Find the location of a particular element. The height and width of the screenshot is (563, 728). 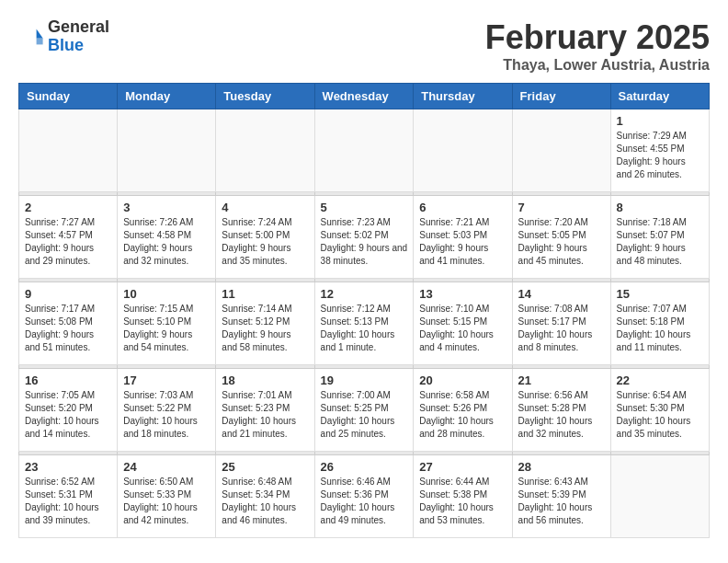

day-number: 4 is located at coordinates (265, 208).